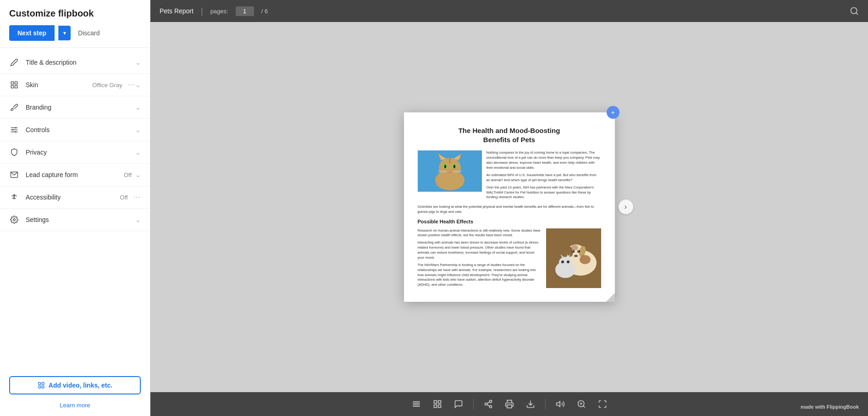 Image resolution: width=868 pixels, height=416 pixels. Describe the element at coordinates (107, 85) in the screenshot. I see `skin-value: Office Gray` at that location.